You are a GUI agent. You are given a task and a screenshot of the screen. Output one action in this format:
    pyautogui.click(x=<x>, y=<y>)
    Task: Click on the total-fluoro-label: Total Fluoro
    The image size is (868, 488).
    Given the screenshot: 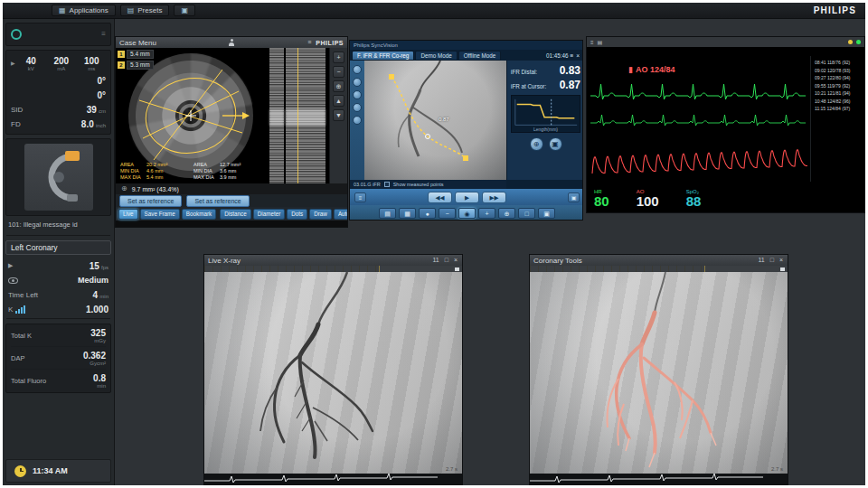 What is the action you would take?
    pyautogui.click(x=29, y=381)
    